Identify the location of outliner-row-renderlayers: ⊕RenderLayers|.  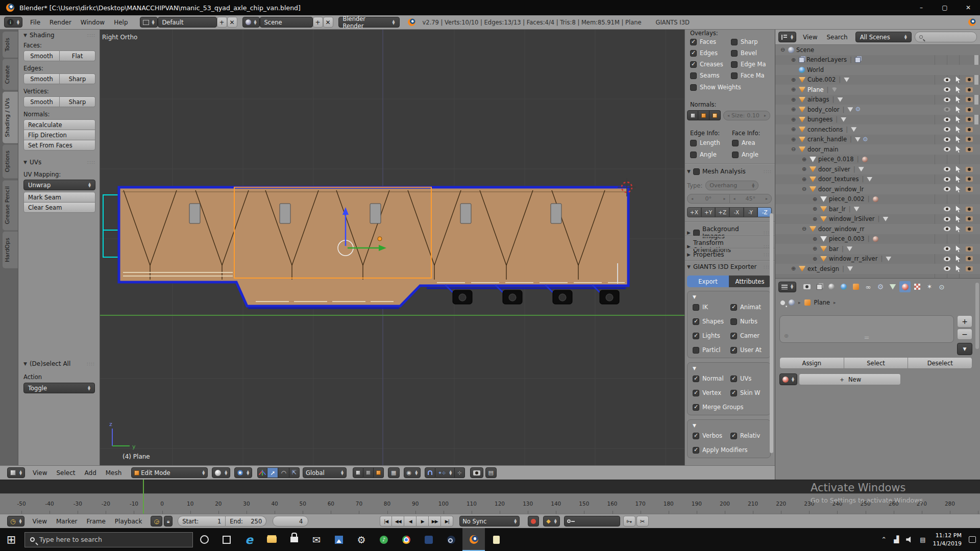
(878, 60).